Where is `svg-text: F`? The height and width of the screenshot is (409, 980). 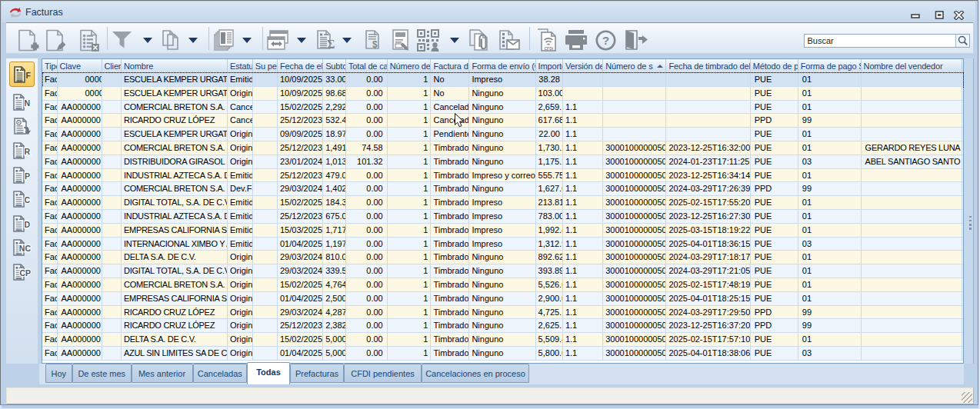 svg-text: F is located at coordinates (29, 75).